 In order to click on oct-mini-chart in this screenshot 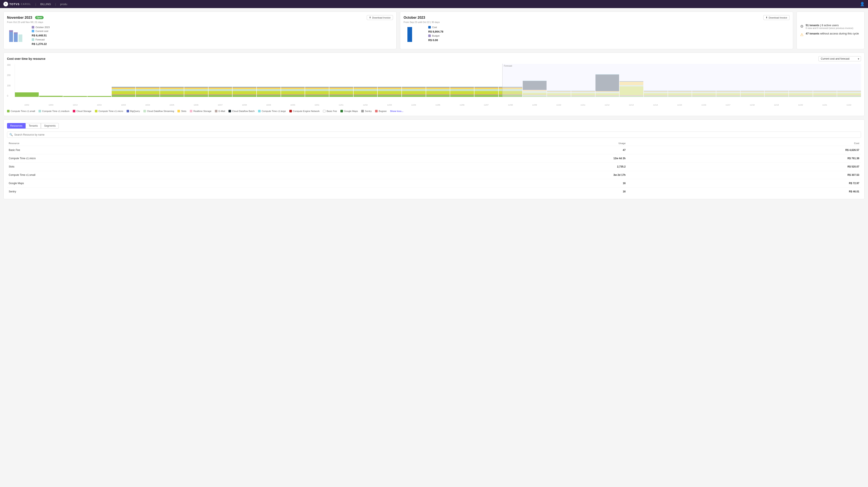, I will do `click(414, 34)`.